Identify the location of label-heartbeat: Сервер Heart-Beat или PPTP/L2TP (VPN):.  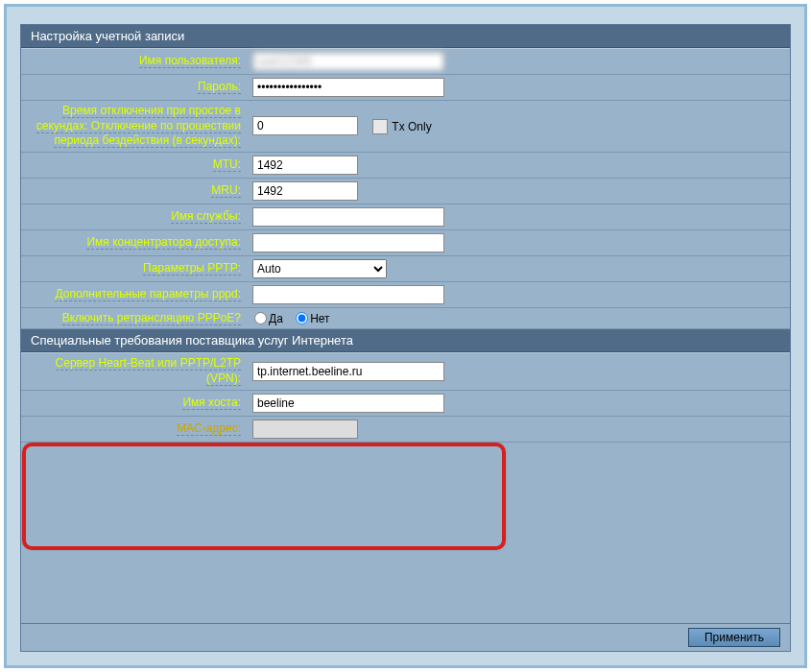
(134, 372).